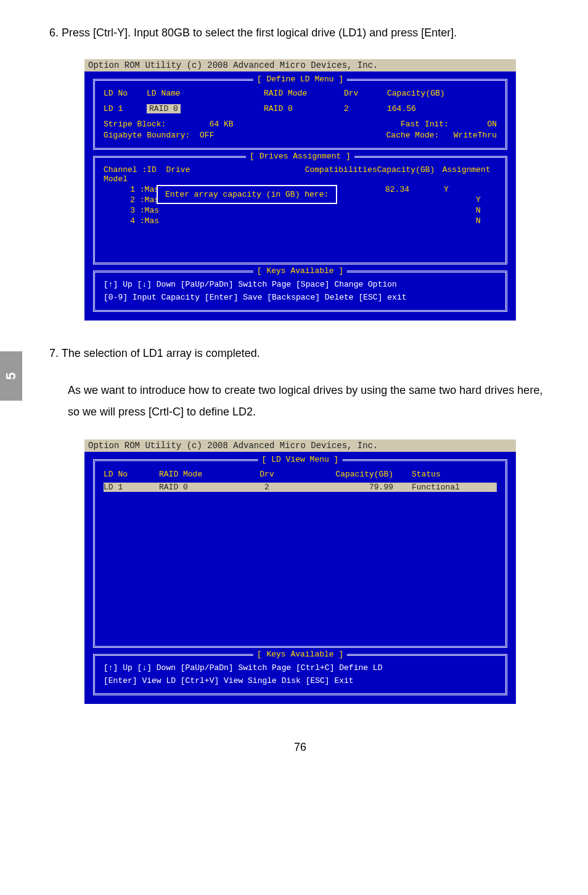  What do you see at coordinates (300, 487) in the screenshot?
I see `ld-row-selected: LD 1 RAID 0 2 79.99 Functional` at bounding box center [300, 487].